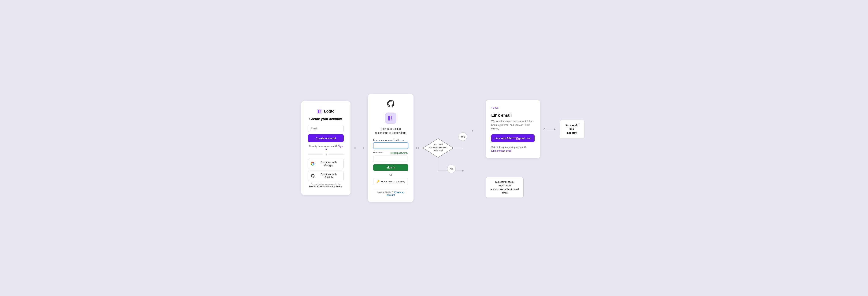 The height and width of the screenshot is (296, 868). I want to click on link-email-title: Link email, so click(513, 115).